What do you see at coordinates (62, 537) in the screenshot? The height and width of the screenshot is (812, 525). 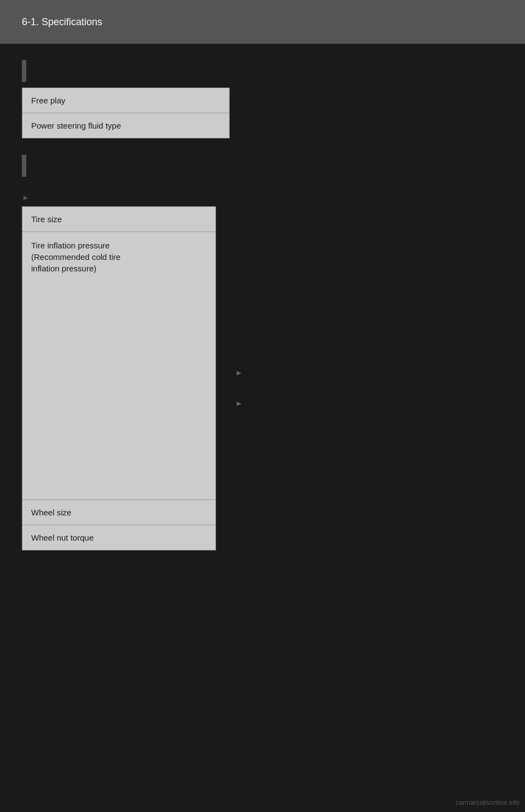 I see `wheel-nut-torque-label: Wheel nut torque` at bounding box center [62, 537].